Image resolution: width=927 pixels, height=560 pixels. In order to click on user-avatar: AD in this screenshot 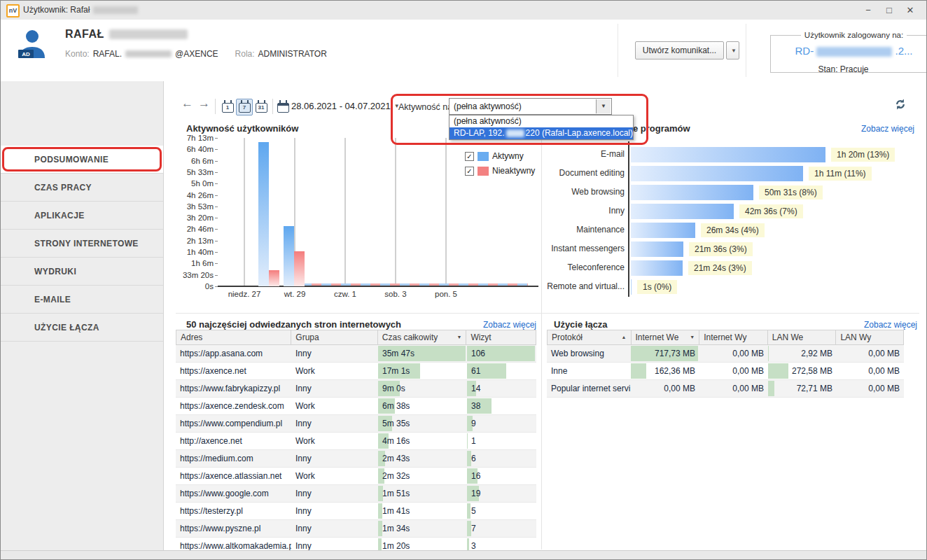, I will do `click(32, 46)`.